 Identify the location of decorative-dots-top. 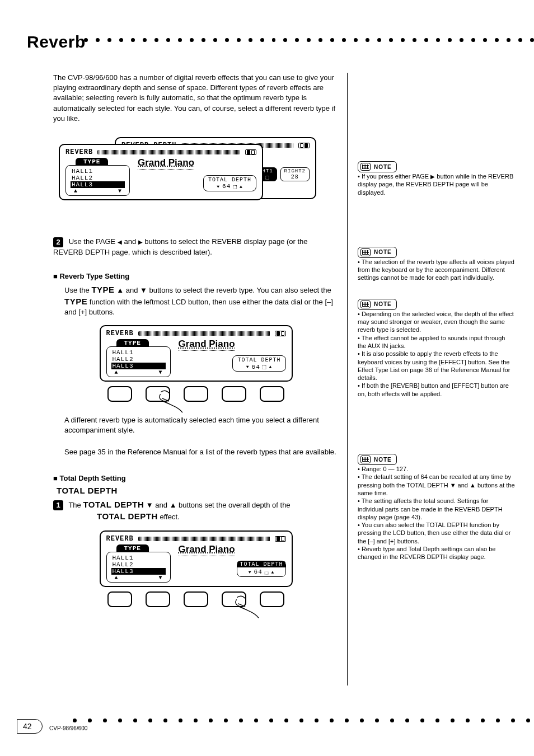
(309, 44).